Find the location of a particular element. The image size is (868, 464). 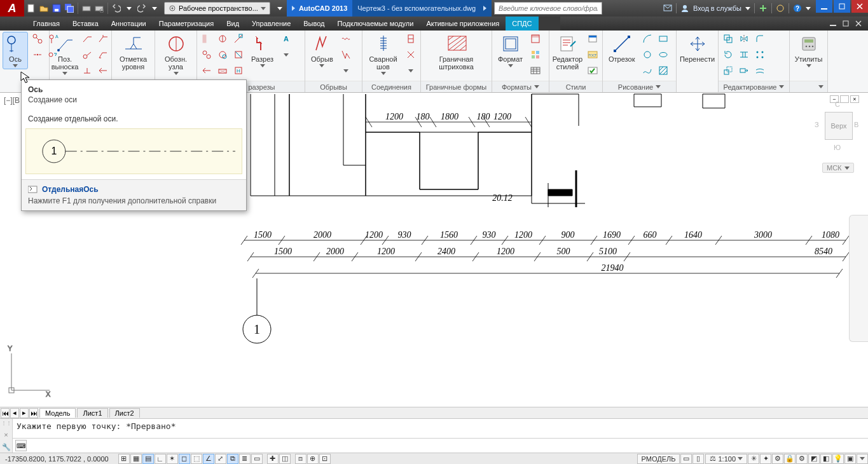

doc-restore is located at coordinates (846, 24).